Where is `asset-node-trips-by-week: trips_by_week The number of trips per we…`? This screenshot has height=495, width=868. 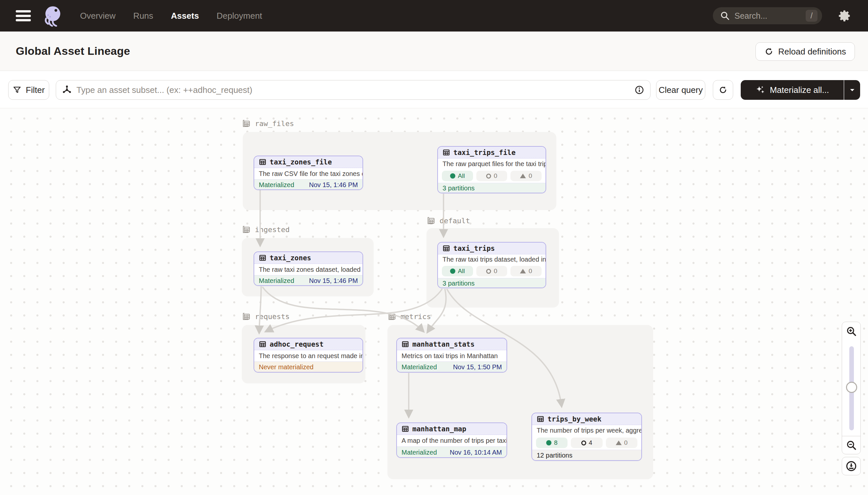
asset-node-trips-by-week: trips_by_week The number of trips per we… is located at coordinates (587, 437).